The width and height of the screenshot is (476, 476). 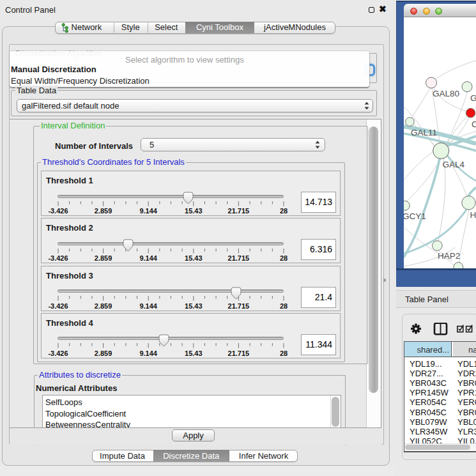 I want to click on svg-text: HAP2, so click(x=449, y=256).